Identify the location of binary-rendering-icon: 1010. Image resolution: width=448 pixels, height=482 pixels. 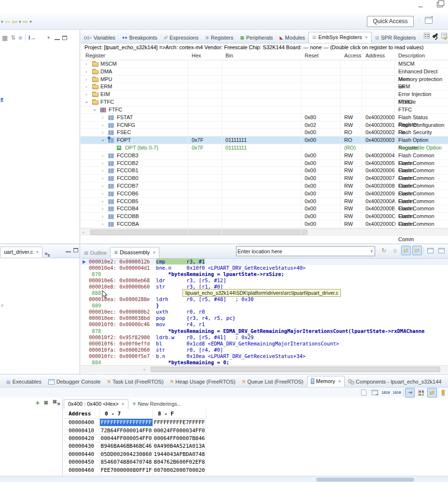
(397, 393).